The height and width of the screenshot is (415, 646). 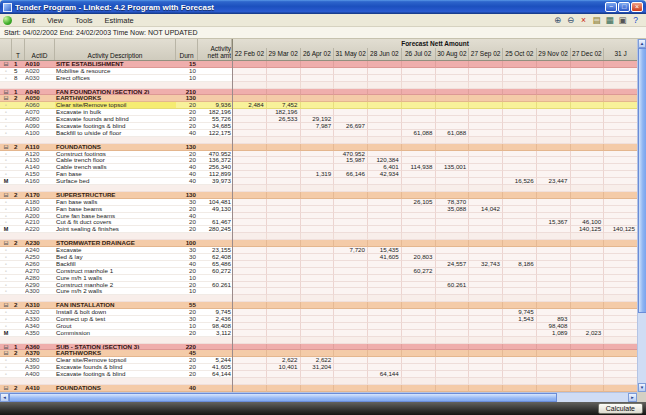 I want to click on activity-row: MA220Joint sealing & finishes20280,24514…, so click(x=318, y=230).